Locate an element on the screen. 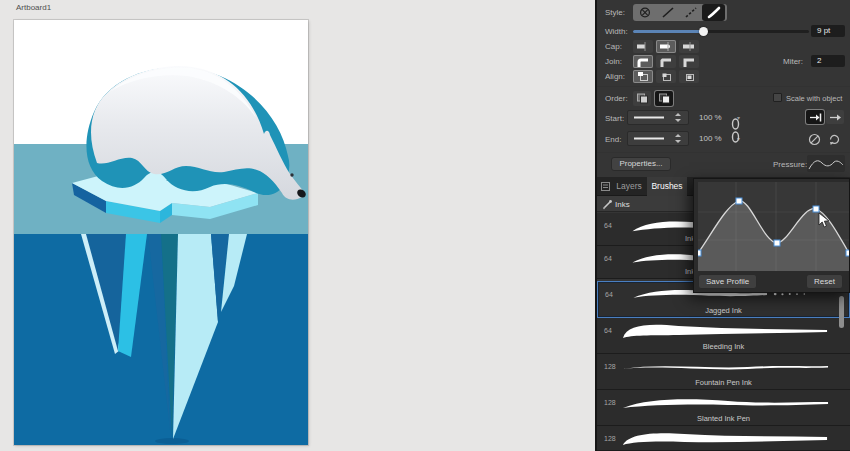  panel-menu-icon is located at coordinates (606, 186).